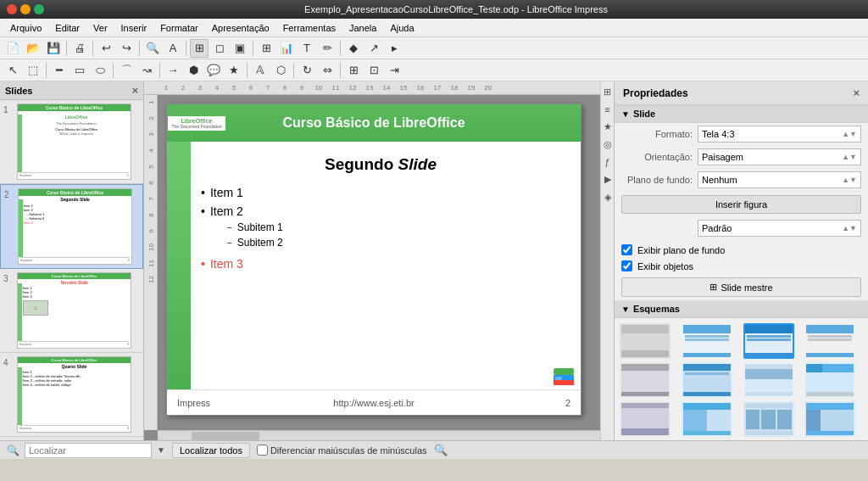 This screenshot has height=481, width=868. I want to click on show-background-label: Exibir plano de fundo, so click(682, 250).